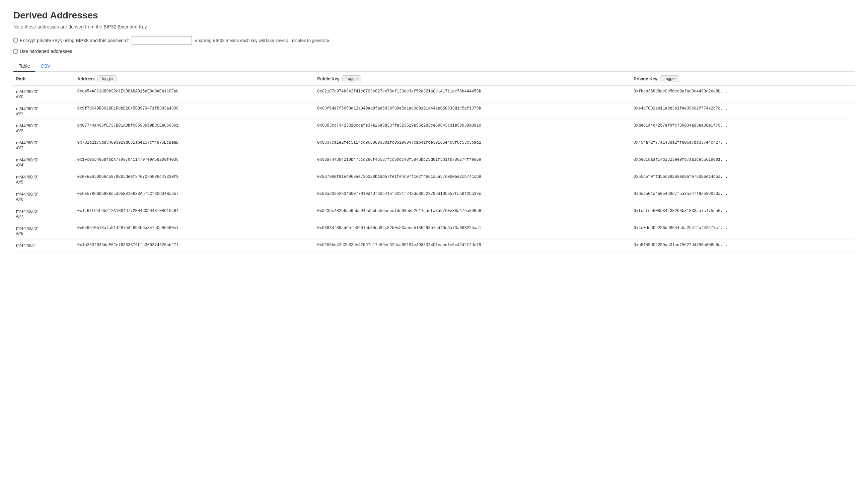  Describe the element at coordinates (16, 52) in the screenshot. I see `hardened-checkbox` at that location.